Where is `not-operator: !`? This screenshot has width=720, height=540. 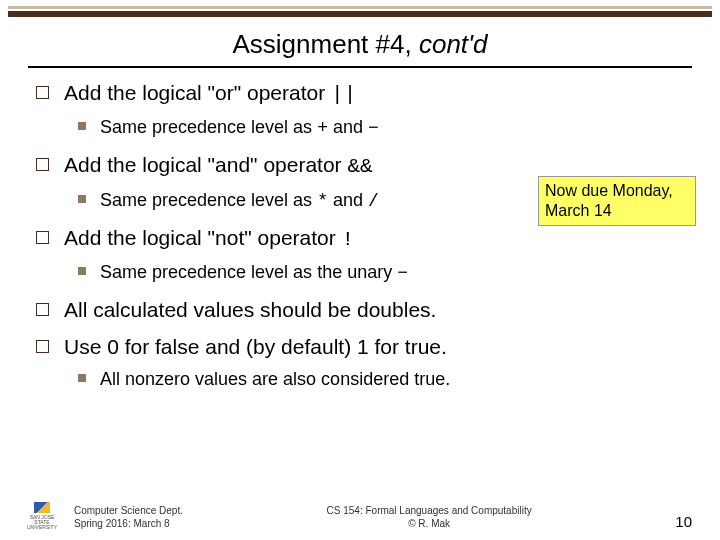 not-operator: ! is located at coordinates (348, 240).